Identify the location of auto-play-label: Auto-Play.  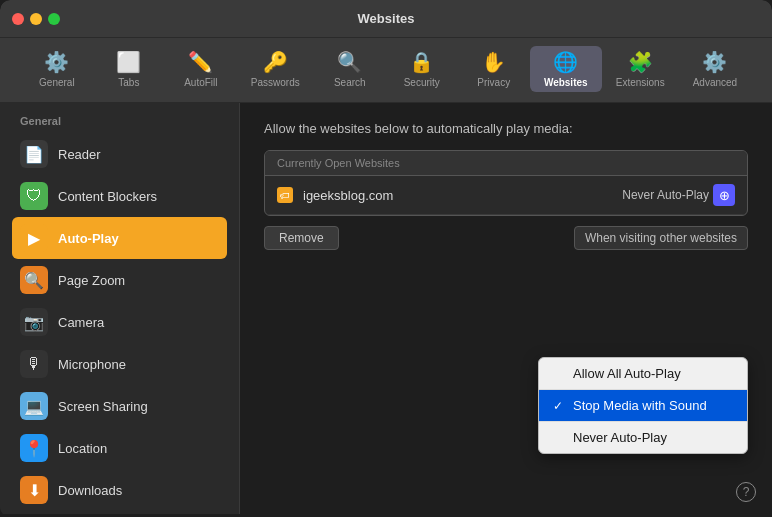
(88, 238).